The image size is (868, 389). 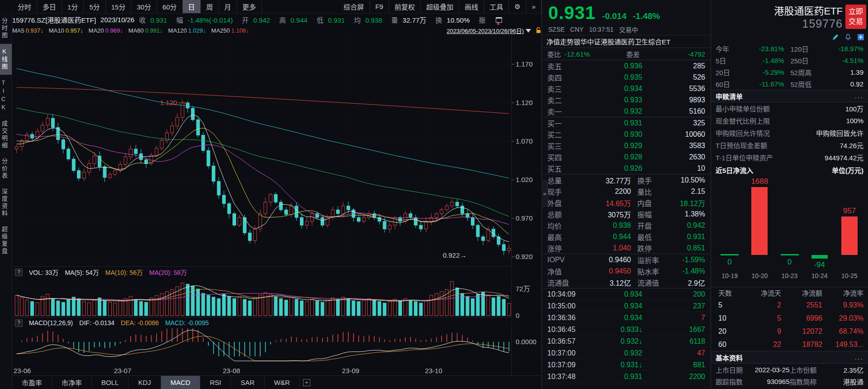 What do you see at coordinates (24, 6) in the screenshot?
I see `period-tab-分时: 分时` at bounding box center [24, 6].